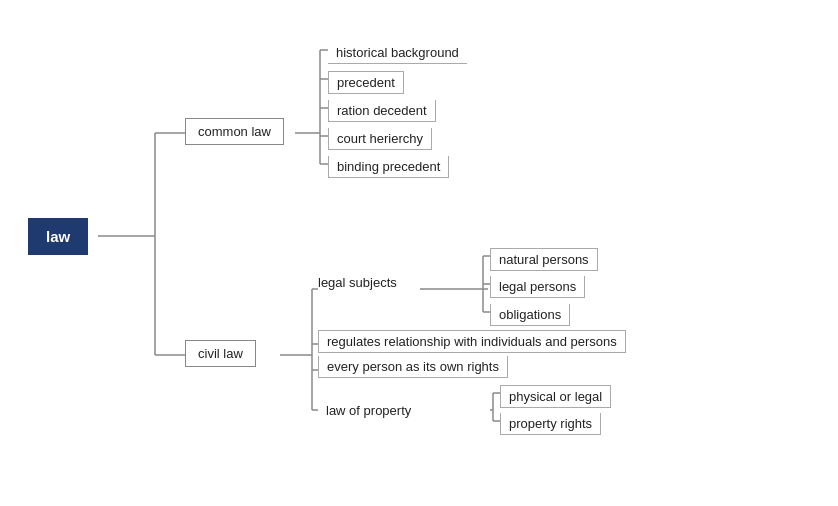 The width and height of the screenshot is (838, 506). What do you see at coordinates (538, 287) in the screenshot?
I see `leaf-legal-persons: legal persons` at bounding box center [538, 287].